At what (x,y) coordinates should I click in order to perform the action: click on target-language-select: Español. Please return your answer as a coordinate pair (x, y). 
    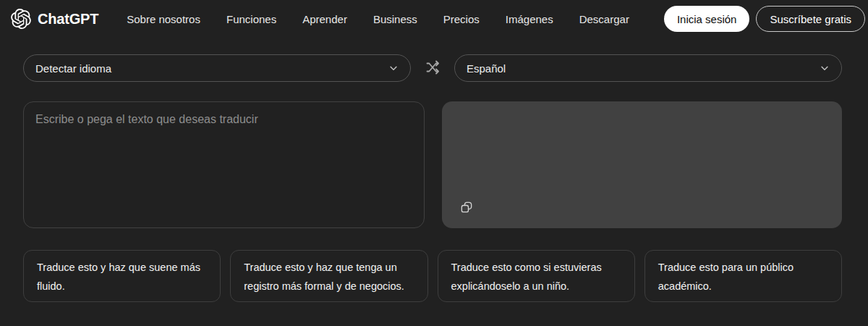
    Looking at the image, I should click on (648, 68).